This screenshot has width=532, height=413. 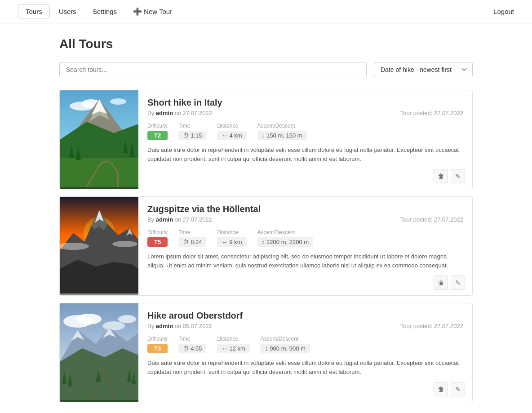 What do you see at coordinates (285, 349) in the screenshot?
I see `ascent-value: ↕ 900 m, 900 m` at bounding box center [285, 349].